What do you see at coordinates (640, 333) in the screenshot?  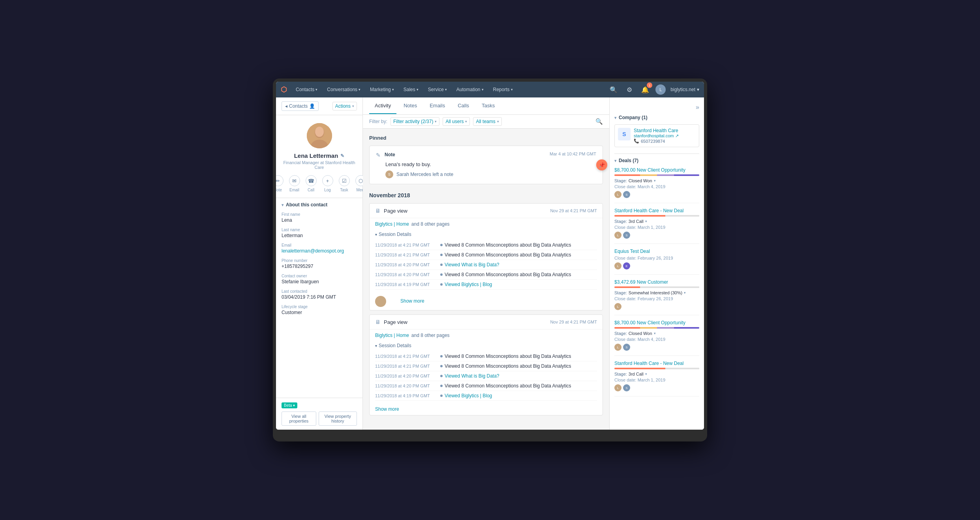 I see `deal-stage-link-5: Closed Won` at bounding box center [640, 333].